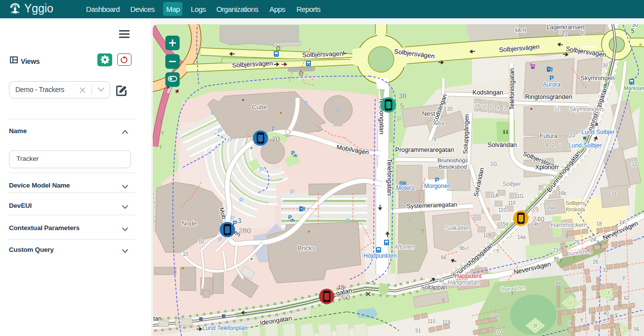 Image resolution: width=644 pixels, height=336 pixels. Describe the element at coordinates (575, 209) in the screenshot. I see `svg-text: förskola` at that location.